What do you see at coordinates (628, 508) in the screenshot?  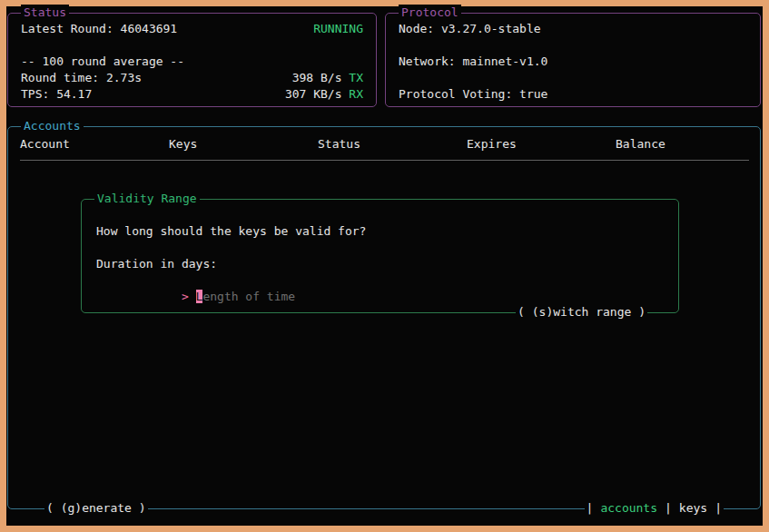 I see `tab-accounts: accounts` at bounding box center [628, 508].